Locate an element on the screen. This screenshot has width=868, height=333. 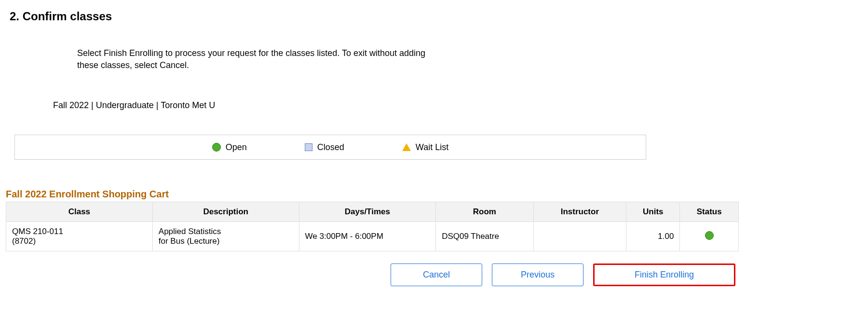
legend-label: Closed is located at coordinates (331, 148).